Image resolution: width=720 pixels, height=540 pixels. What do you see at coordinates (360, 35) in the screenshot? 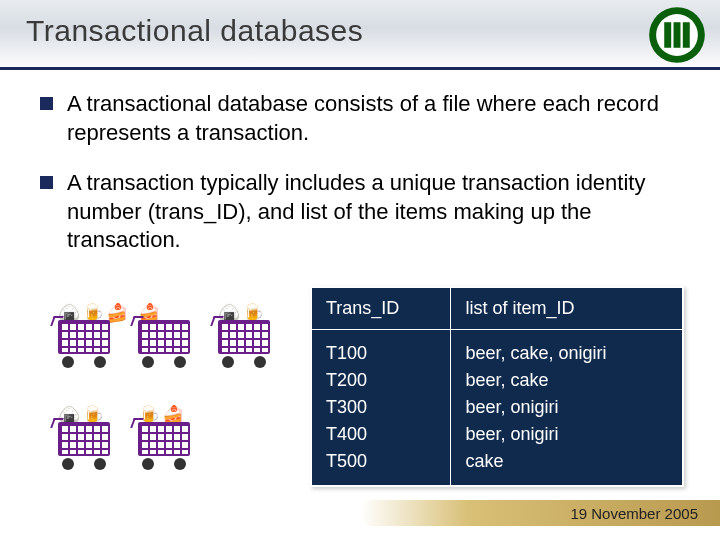
I see `title-bar: Transactional databases` at bounding box center [360, 35].